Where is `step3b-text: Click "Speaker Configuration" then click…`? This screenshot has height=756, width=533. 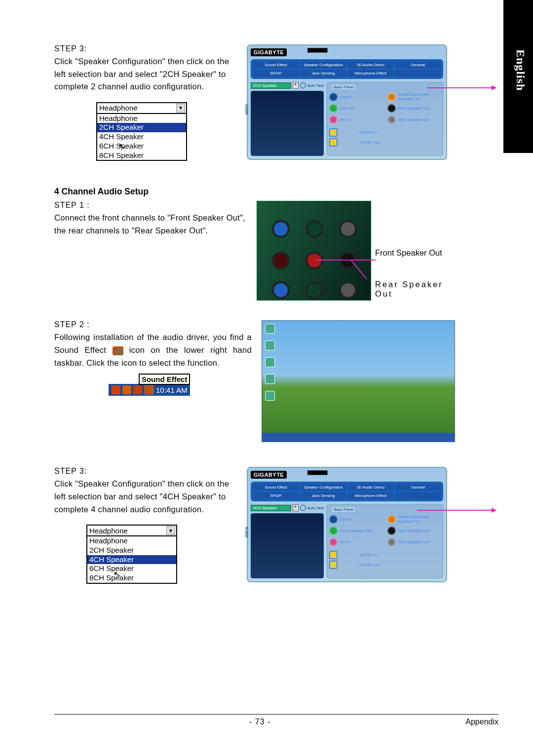
step3b-text: Click "Speaker Configuration" then click… is located at coordinates (146, 496).